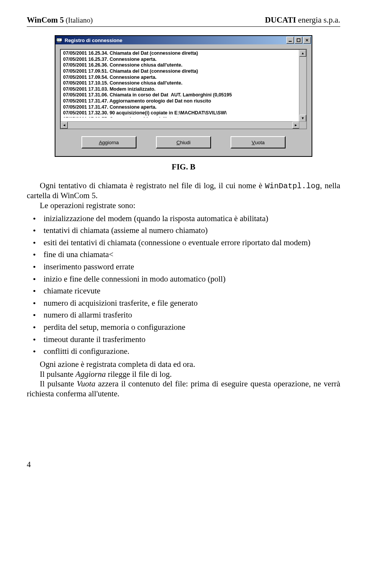 This screenshot has height=588, width=367. Describe the element at coordinates (184, 340) in the screenshot. I see `list-item: timeout durante il trasferimento` at that location.